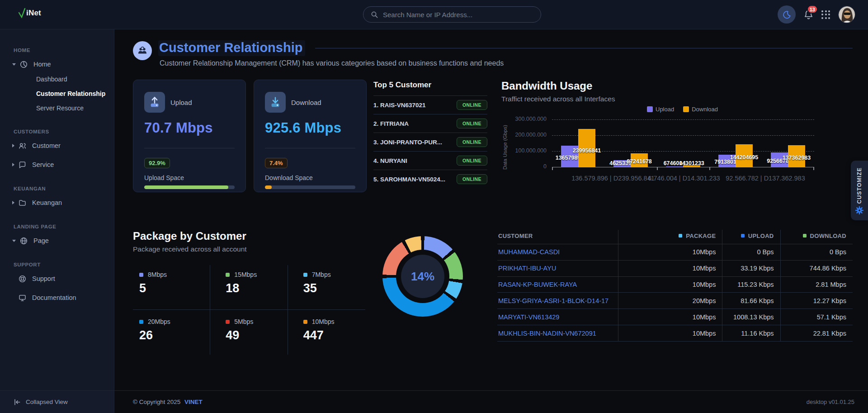  Describe the element at coordinates (430, 179) in the screenshot. I see `top5-row: 5. SAROHMAN-VN5024... ONLINE` at that location.